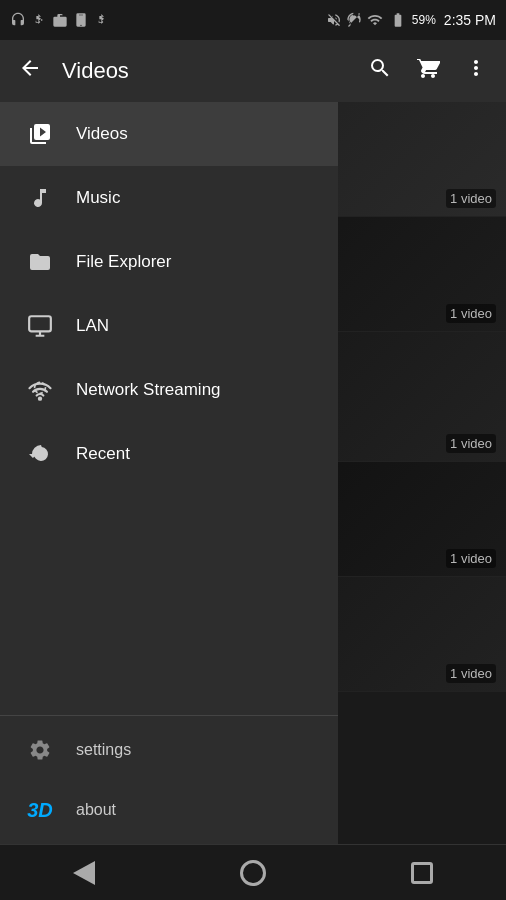 The image size is (506, 900). What do you see at coordinates (253, 873) in the screenshot?
I see `home-nav-icon` at bounding box center [253, 873].